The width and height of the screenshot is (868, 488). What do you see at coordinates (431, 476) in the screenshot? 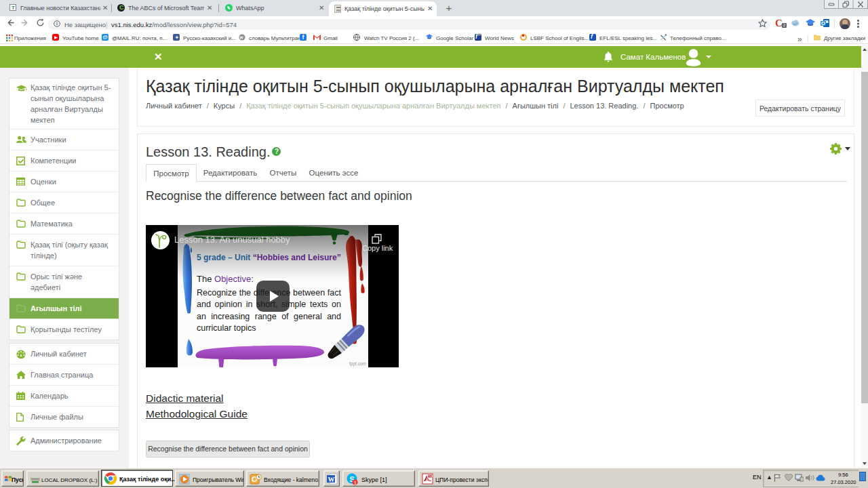
I see `svg-text: PDF` at bounding box center [431, 476].